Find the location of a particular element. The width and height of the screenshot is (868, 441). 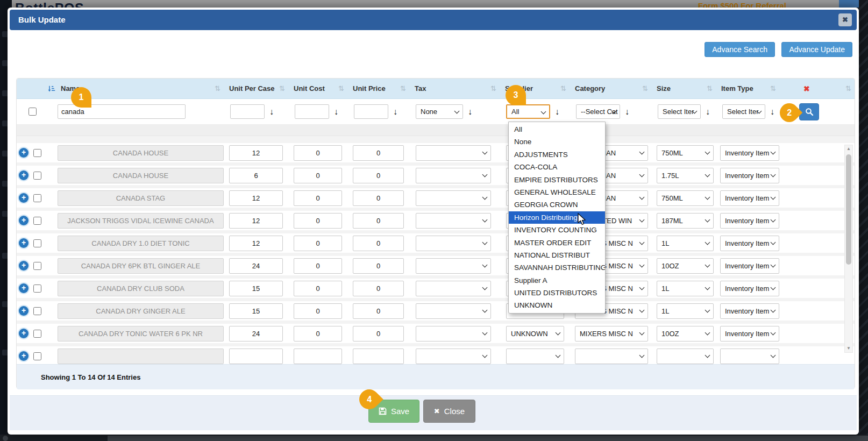

supplier-dropdown-option: COCA-COLA is located at coordinates (557, 167).